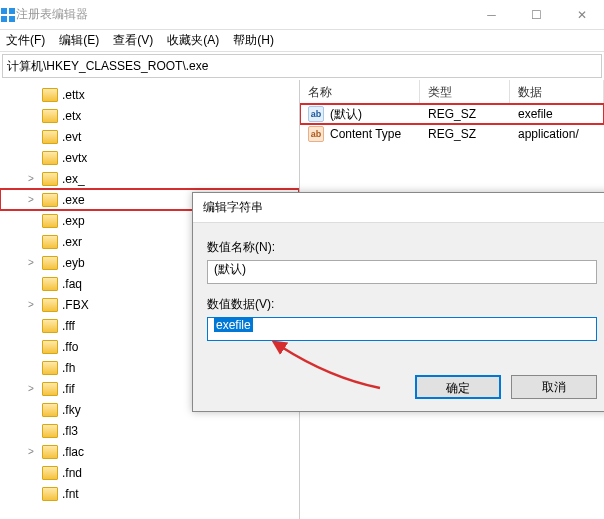 Image resolution: width=604 pixels, height=519 pixels. Describe the element at coordinates (150, 178) in the screenshot. I see `tree-item: >.ex_` at that location.